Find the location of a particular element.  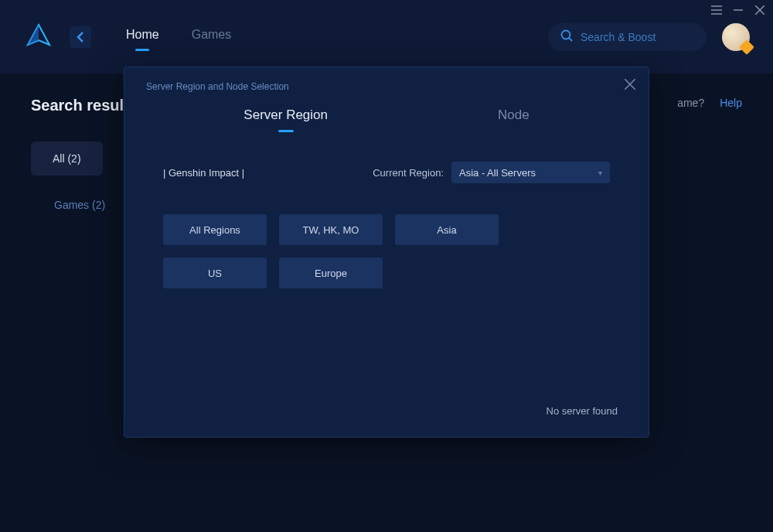

help-link: Help is located at coordinates (731, 103).